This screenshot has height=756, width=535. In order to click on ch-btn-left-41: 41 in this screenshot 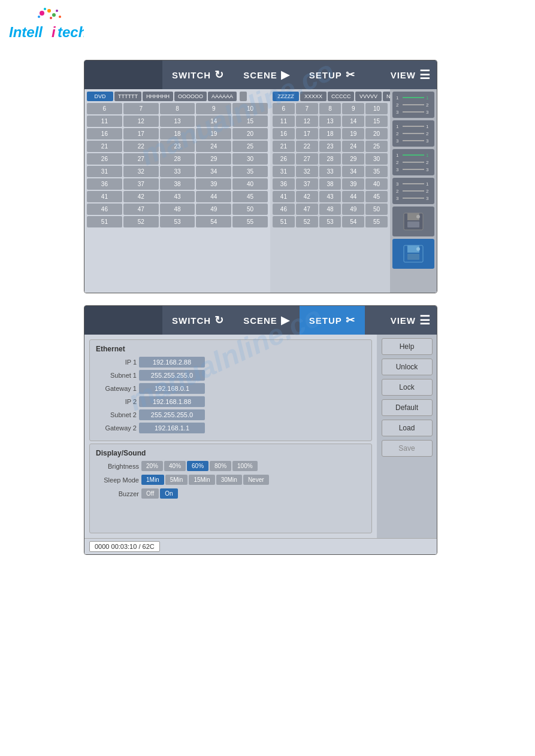, I will do `click(104, 196)`.